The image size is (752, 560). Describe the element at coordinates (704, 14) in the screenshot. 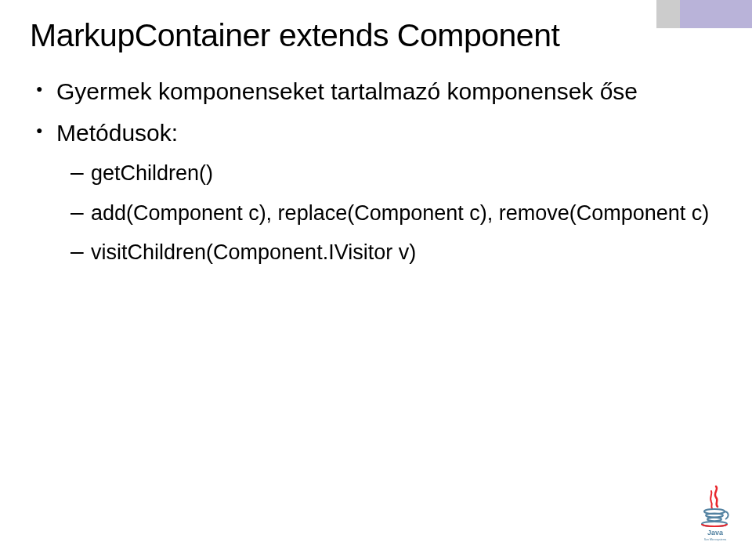

I see `top-accent-bar` at that location.